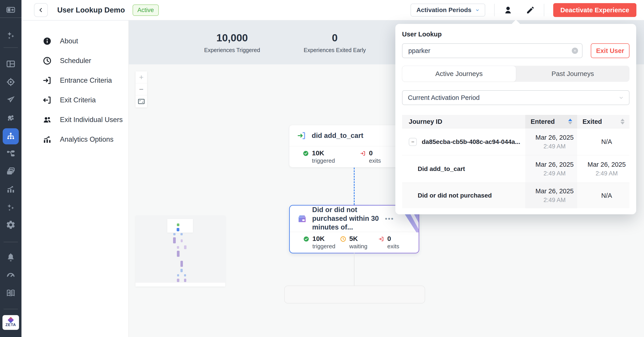  What do you see at coordinates (87, 139) in the screenshot?
I see `nav-label: Analytics Options` at bounding box center [87, 139].